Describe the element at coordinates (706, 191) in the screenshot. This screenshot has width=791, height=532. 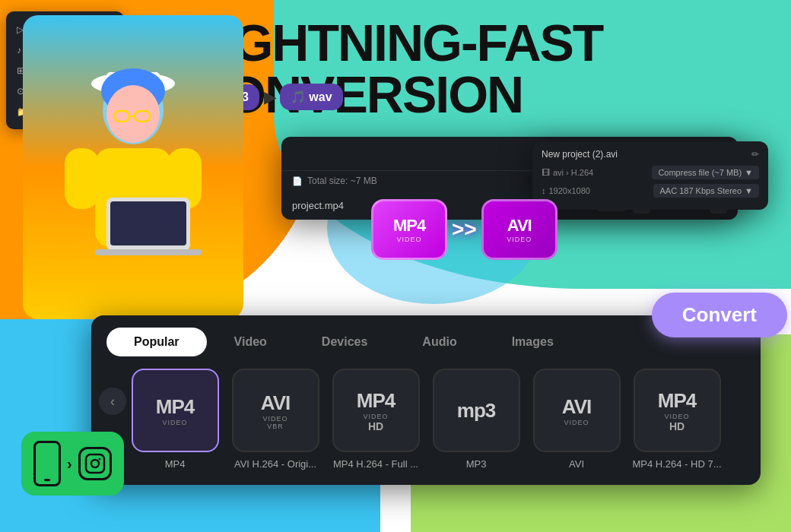
I see `audio-selector: AAC 187 Kbps Stereo ▼` at that location.